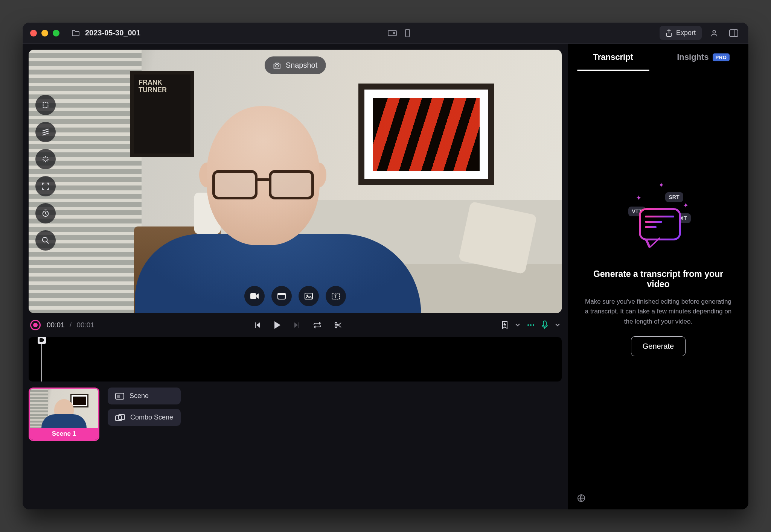 The height and width of the screenshot is (532, 771). I want to click on transport-bar: 00:01 / 00:01, so click(295, 325).